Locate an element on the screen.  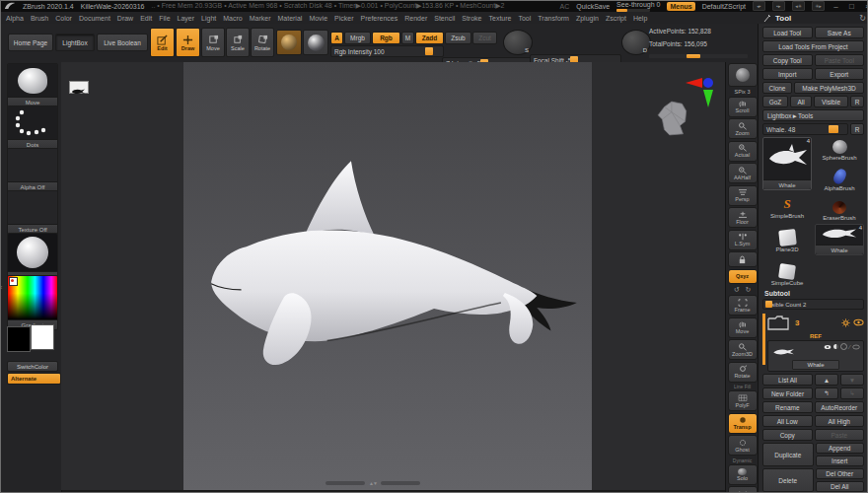
menu-item: Alpha is located at coordinates (15, 18).